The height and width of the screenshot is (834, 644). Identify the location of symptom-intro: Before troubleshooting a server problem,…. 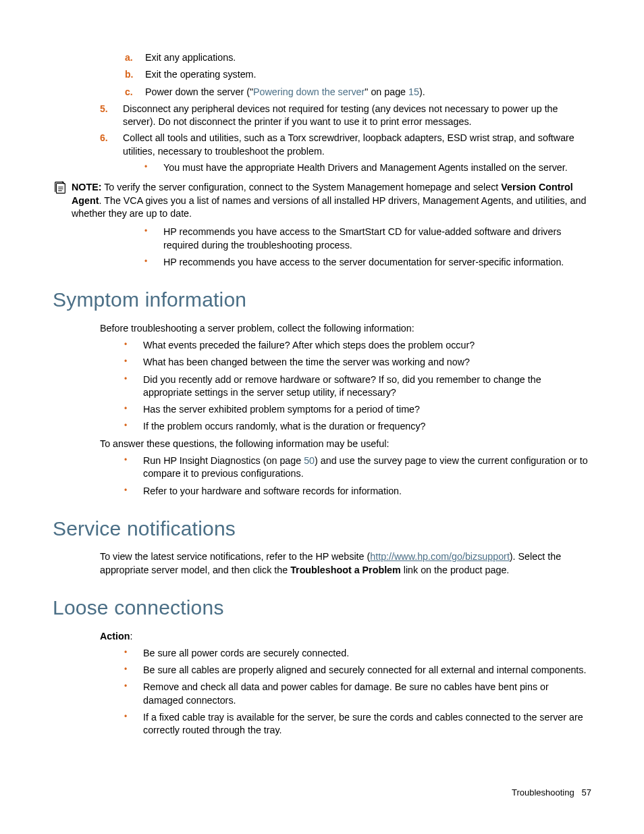
(346, 328).